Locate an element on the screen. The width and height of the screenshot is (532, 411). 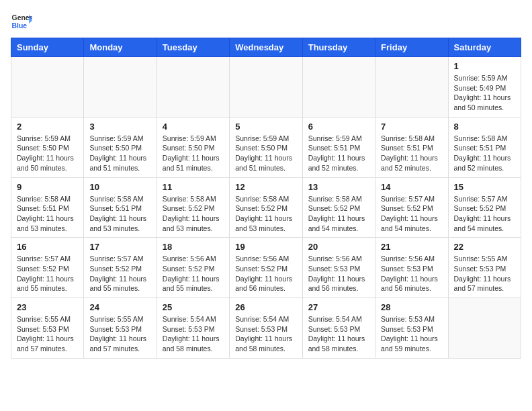
day-number: 3 is located at coordinates (120, 126).